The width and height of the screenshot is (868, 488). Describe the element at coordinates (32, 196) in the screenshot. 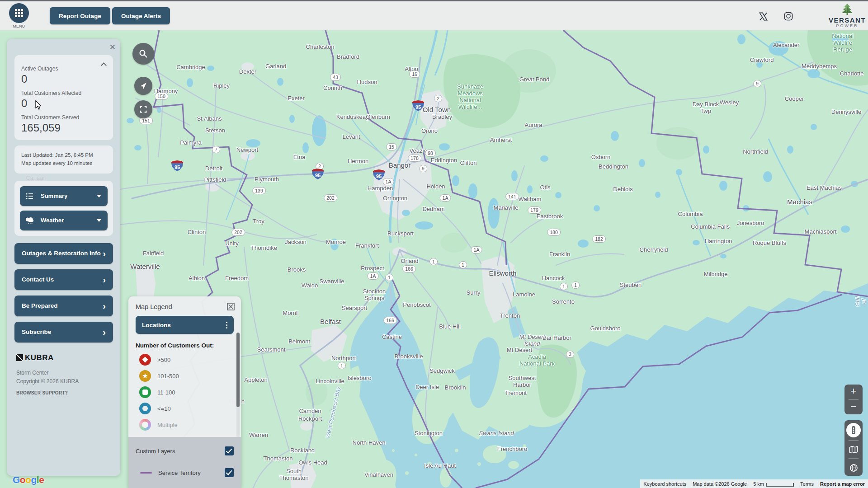

I see `list-icon` at that location.